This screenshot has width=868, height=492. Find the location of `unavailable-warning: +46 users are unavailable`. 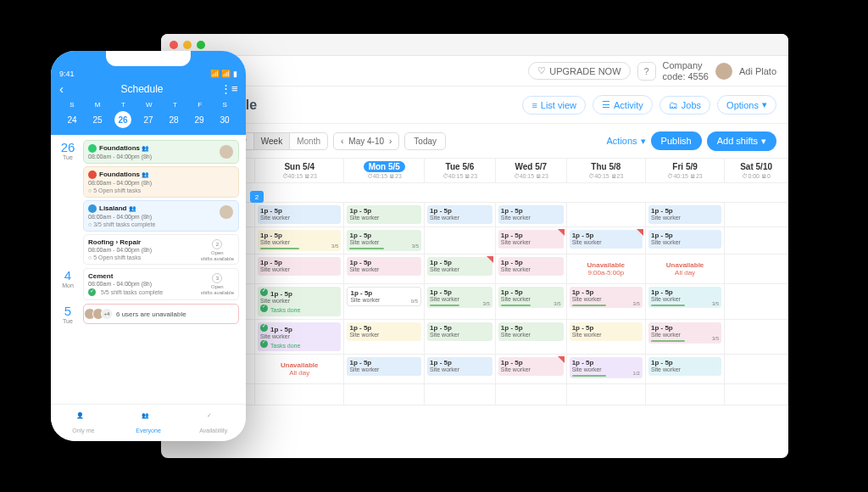

unavailable-warning: +46 users are unavailable is located at coordinates (161, 314).